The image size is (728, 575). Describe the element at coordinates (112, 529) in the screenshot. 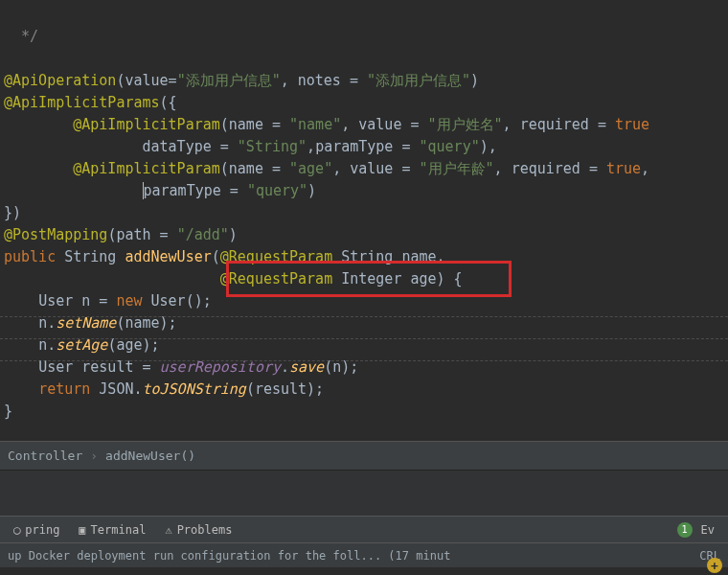

I see `tab-terminal: ▣ Terminal` at that location.